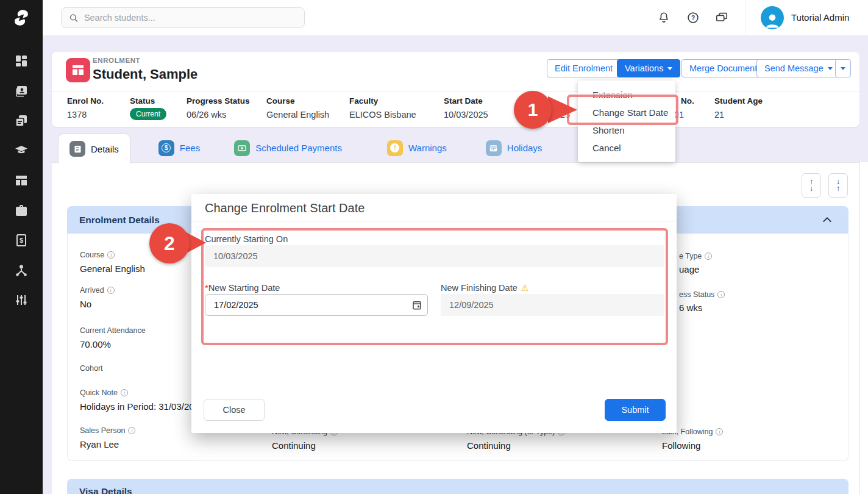 This screenshot has height=494, width=868. Describe the element at coordinates (820, 17) in the screenshot. I see `user-name: Tutorial Admin` at that location.